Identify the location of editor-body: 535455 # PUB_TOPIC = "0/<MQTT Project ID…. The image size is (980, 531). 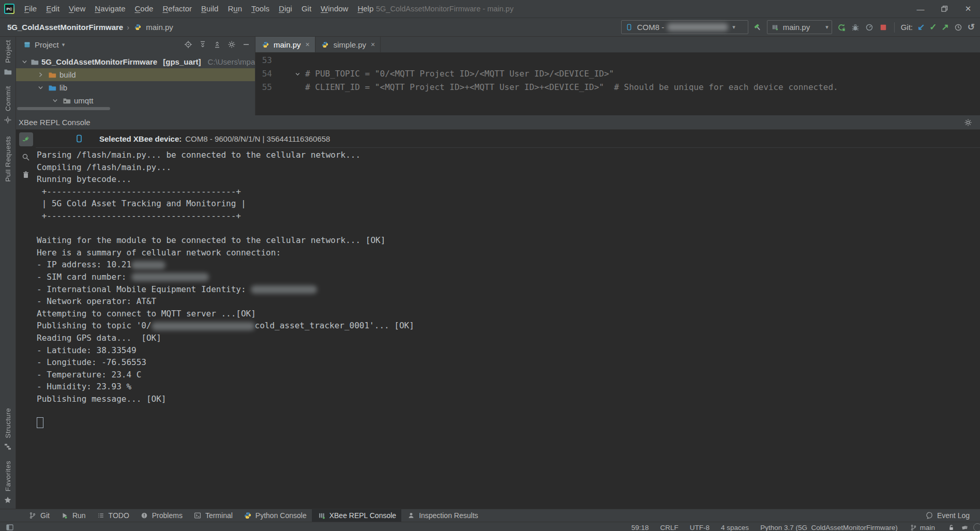
(617, 84).